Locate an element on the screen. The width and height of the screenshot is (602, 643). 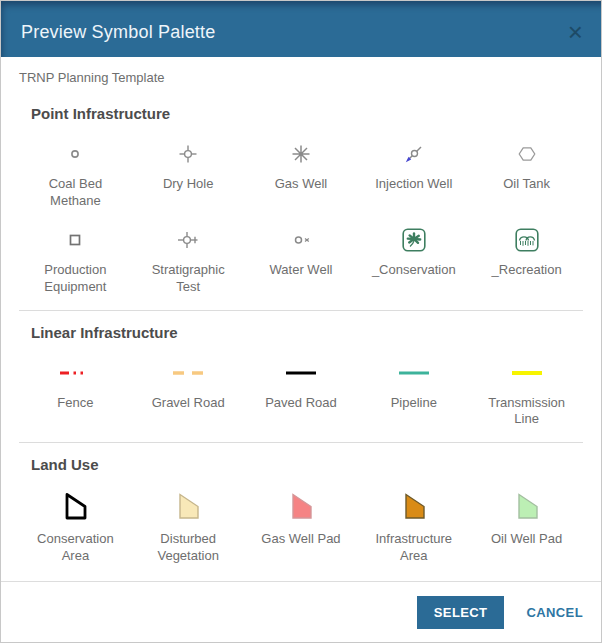
conservation-flower-icon is located at coordinates (414, 240).